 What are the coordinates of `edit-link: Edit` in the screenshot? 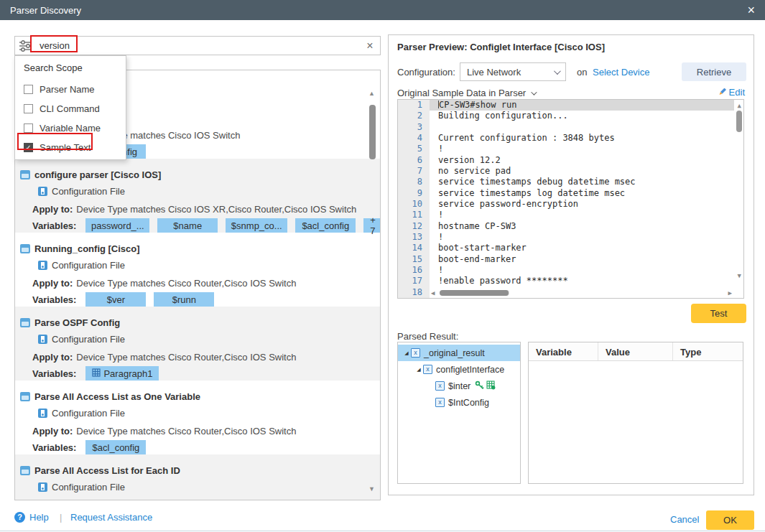 It's located at (731, 92).